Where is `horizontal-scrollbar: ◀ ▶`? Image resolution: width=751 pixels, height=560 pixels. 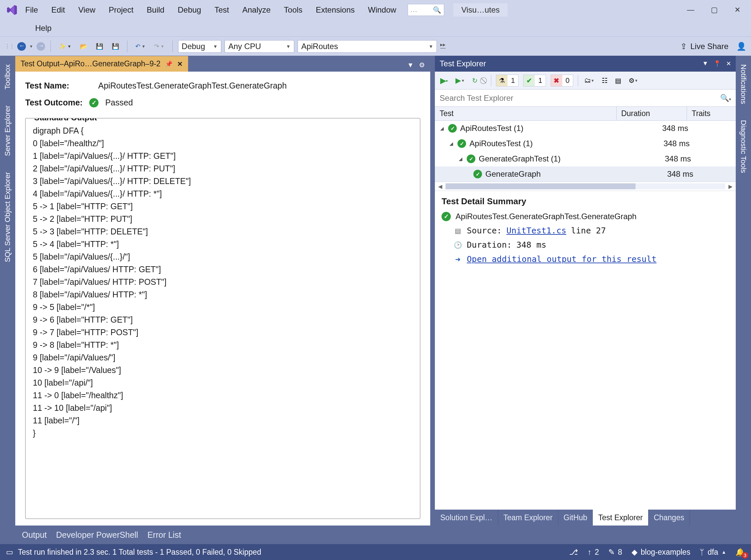
horizontal-scrollbar: ◀ ▶ is located at coordinates (585, 186).